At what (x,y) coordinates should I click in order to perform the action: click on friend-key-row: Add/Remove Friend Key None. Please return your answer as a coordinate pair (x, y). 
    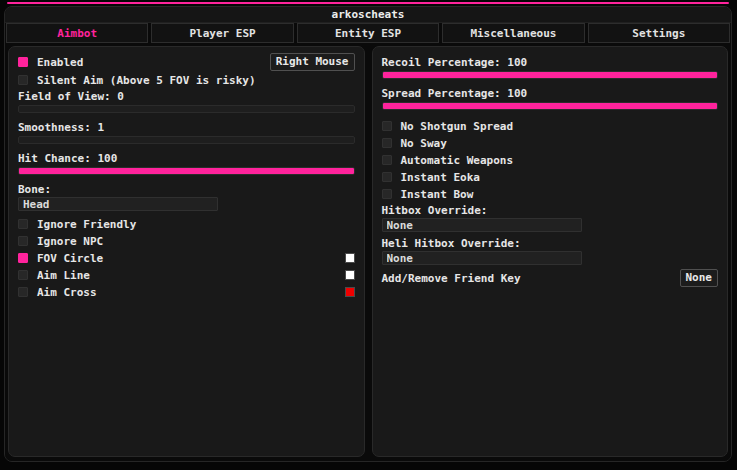
    Looking at the image, I should click on (550, 278).